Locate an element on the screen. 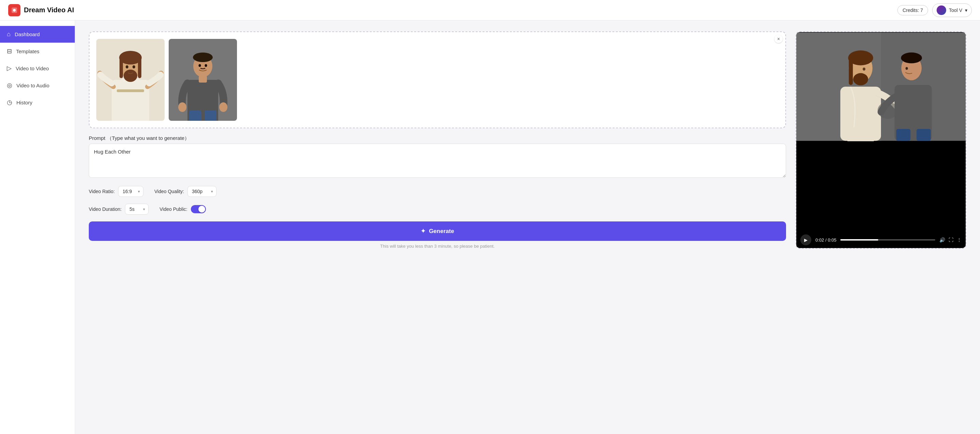  video-duration-label: Video Duration: is located at coordinates (105, 209).